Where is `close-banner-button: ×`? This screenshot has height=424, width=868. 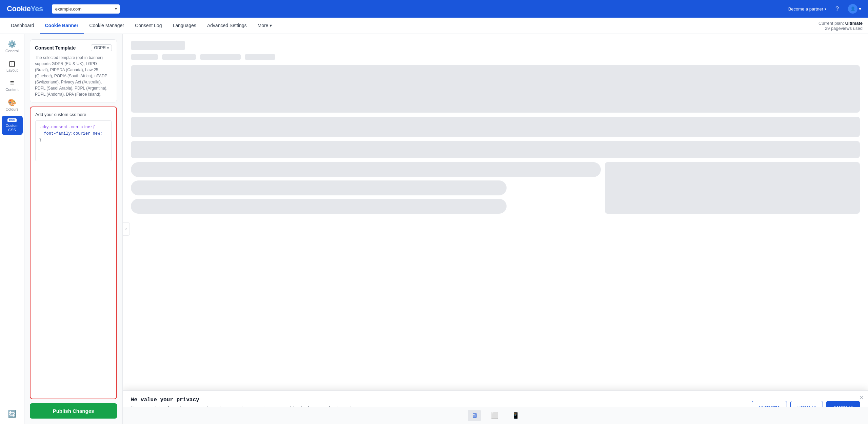 close-banner-button: × is located at coordinates (861, 398).